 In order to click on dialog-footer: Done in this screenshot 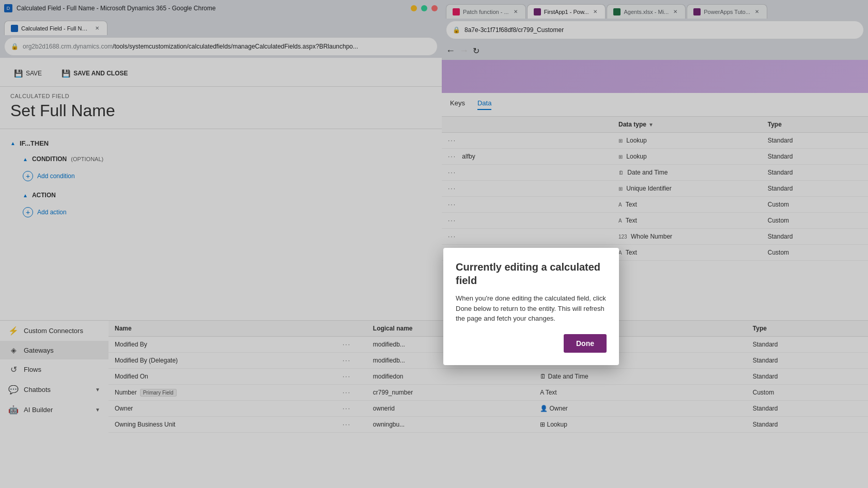, I will do `click(531, 343)`.